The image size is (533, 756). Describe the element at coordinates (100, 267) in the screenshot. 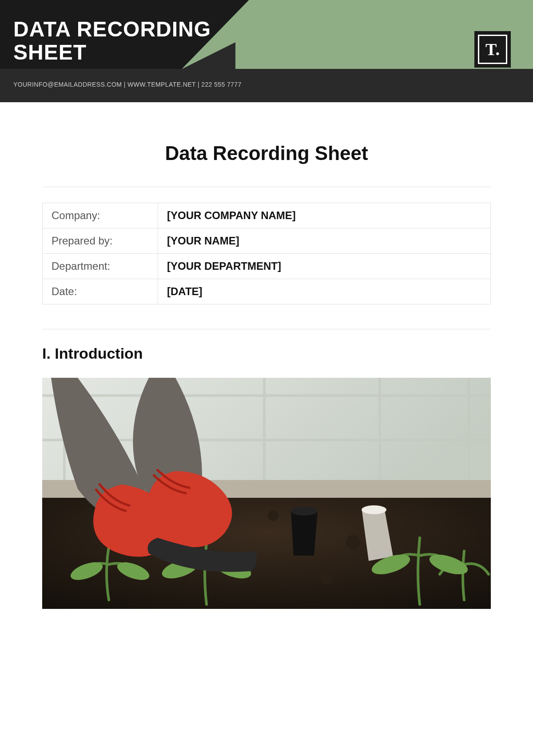

I see `meta-label: Department:` at that location.